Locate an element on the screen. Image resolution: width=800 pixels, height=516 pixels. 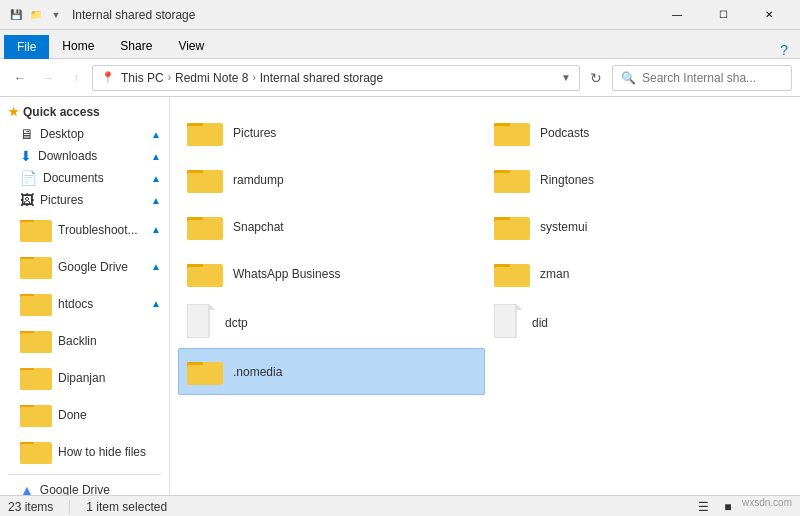
search-box: 🔍 is located at coordinates (702, 78).